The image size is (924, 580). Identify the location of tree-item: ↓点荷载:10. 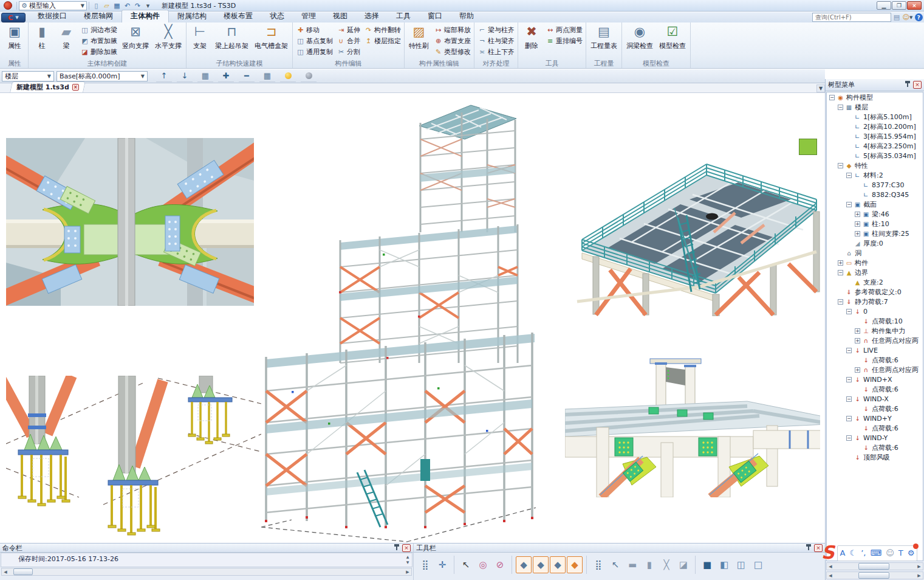
(875, 321).